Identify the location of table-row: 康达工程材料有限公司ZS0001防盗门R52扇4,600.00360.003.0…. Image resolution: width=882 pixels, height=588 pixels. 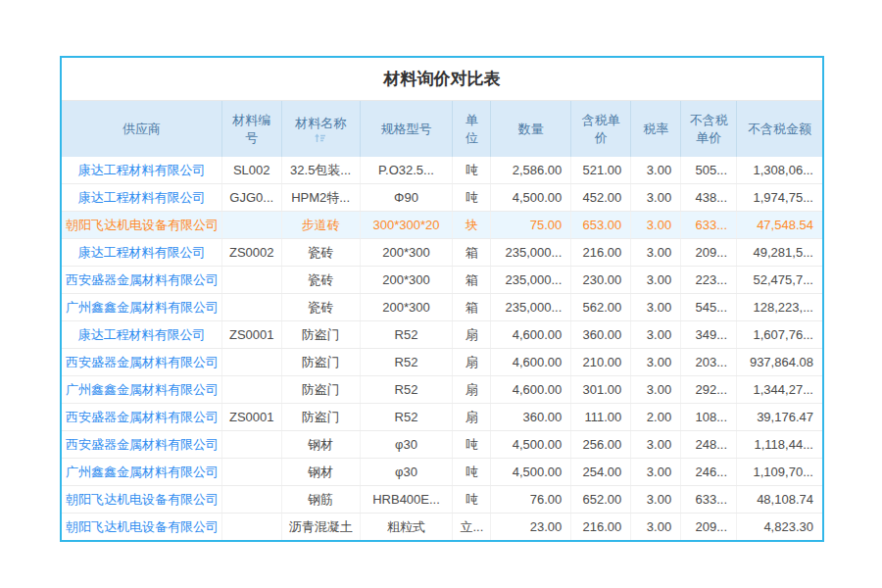
(442, 334).